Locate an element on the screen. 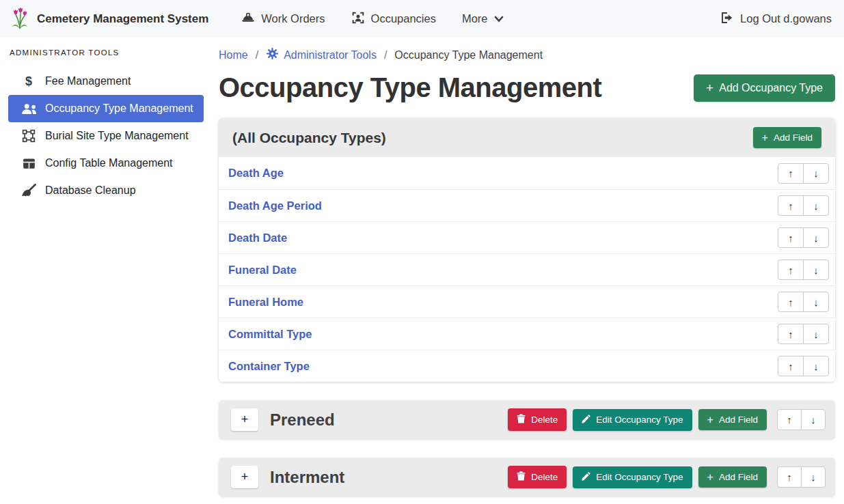  sidebar-item-database-cleanup: Database Cleanup is located at coordinates (106, 191).